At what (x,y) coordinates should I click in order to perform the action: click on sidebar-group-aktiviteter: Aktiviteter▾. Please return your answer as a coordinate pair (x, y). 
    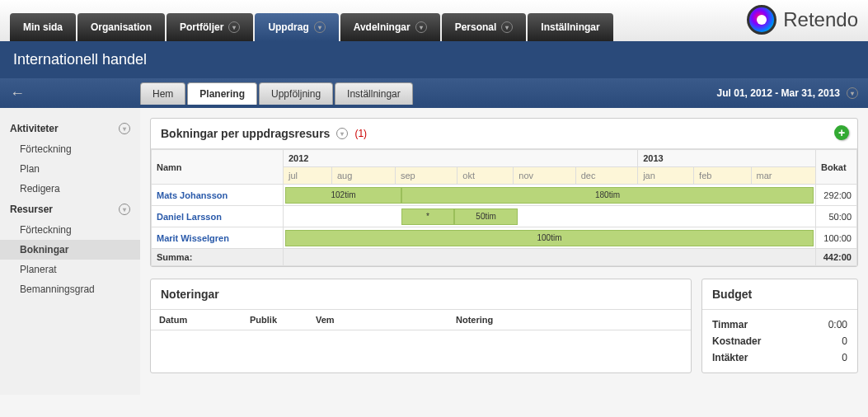
    Looking at the image, I should click on (70, 129).